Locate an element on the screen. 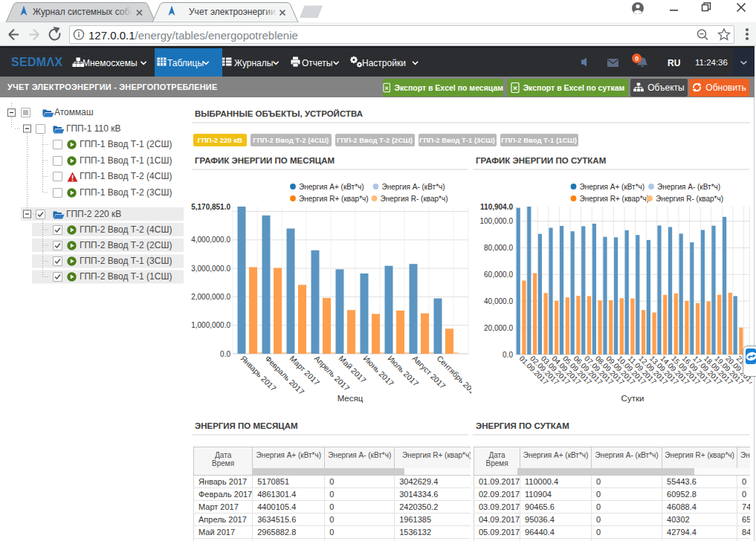 The width and height of the screenshot is (756, 541). svg-text: 4,000,000.0 is located at coordinates (211, 239).